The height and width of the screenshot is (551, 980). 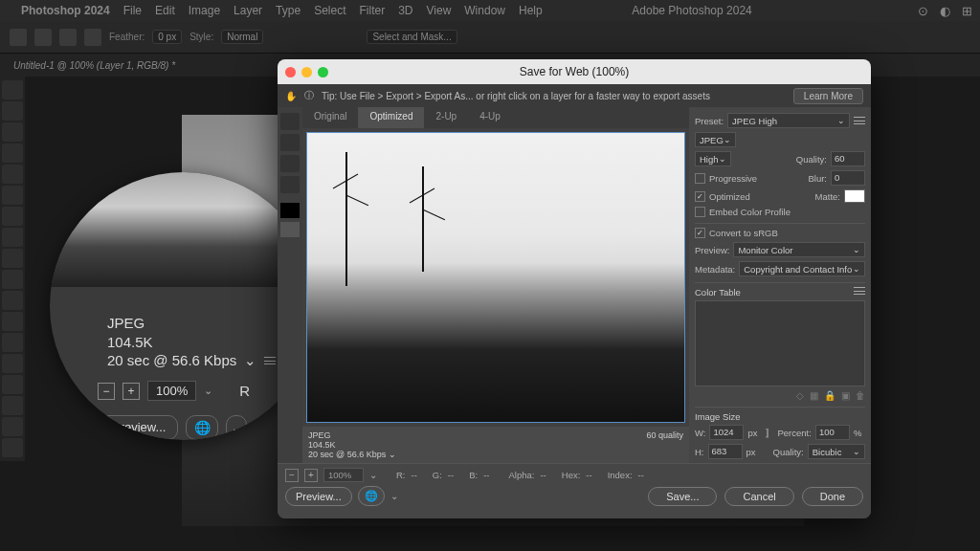 What do you see at coordinates (439, 11) in the screenshot?
I see `menu-view: View` at bounding box center [439, 11].